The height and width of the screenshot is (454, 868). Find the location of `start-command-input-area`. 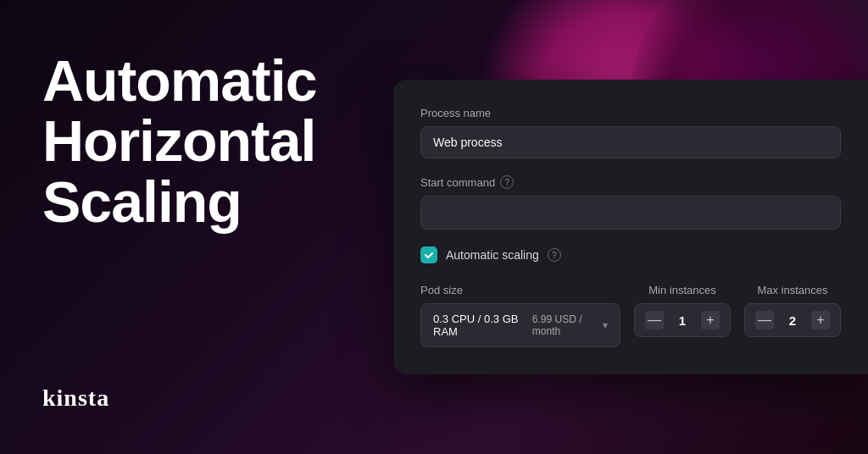

start-command-input-area is located at coordinates (631, 213).